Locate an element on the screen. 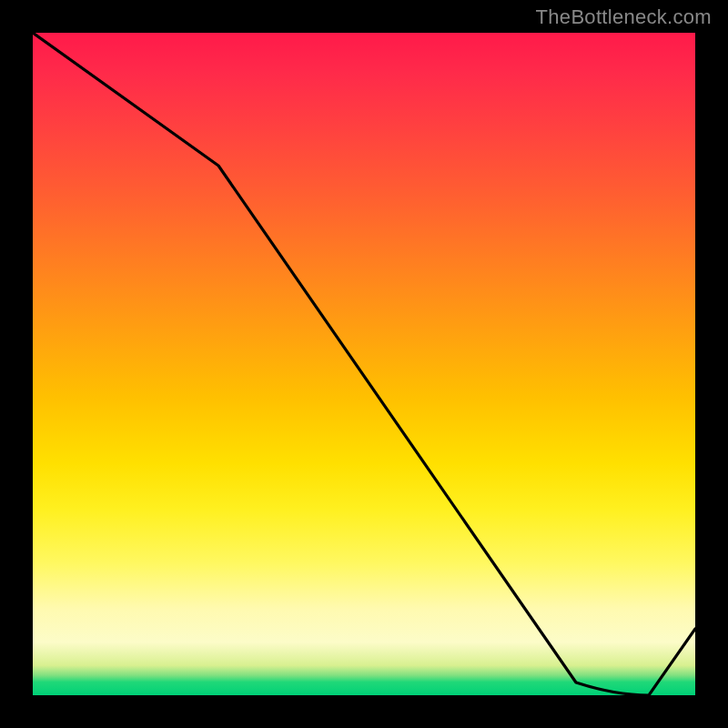  attribution-label: TheBottleneck.com is located at coordinates (624, 17).